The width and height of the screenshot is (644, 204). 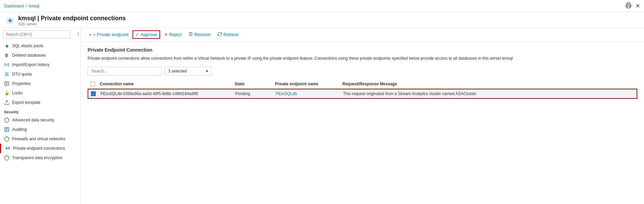 I want to click on auditing-icon, so click(x=7, y=129).